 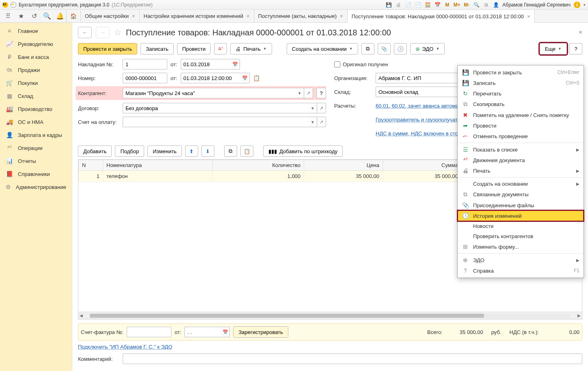 I want to click on sidebar-item: 🛍Продажи, so click(x=36, y=70).